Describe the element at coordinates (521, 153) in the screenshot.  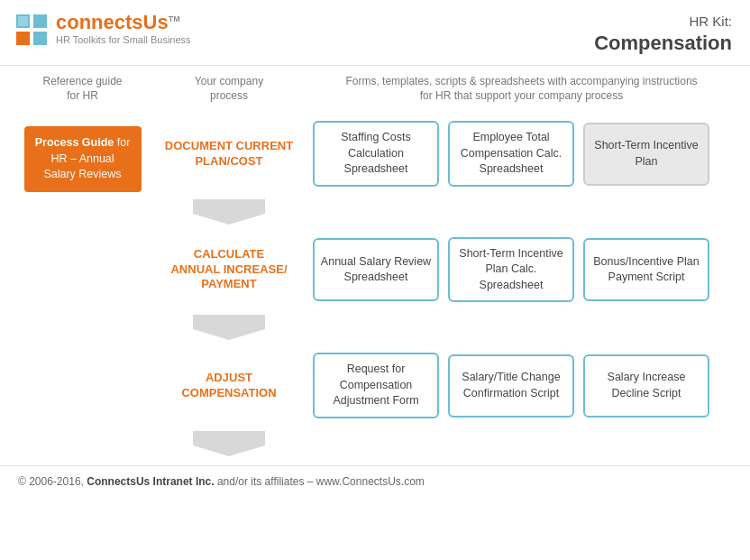
I see `tools-row-1: Staffing Costs Calculation Spreadsheet E…` at that location.